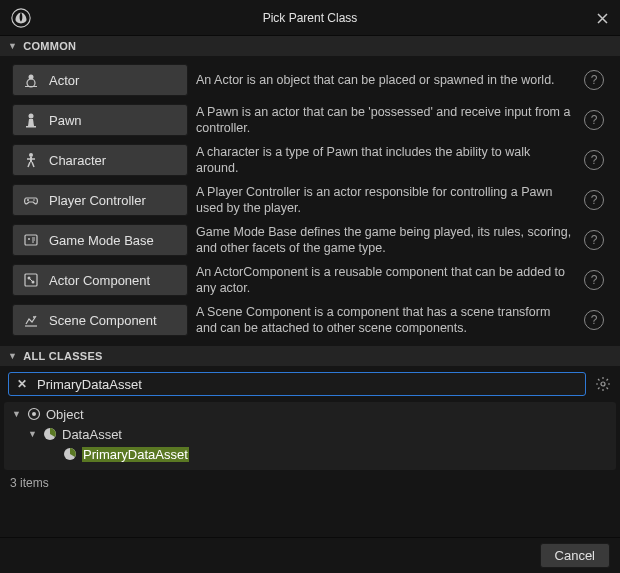  I want to click on tree-item-dataasset: ▼ DataAsset, so click(310, 434).